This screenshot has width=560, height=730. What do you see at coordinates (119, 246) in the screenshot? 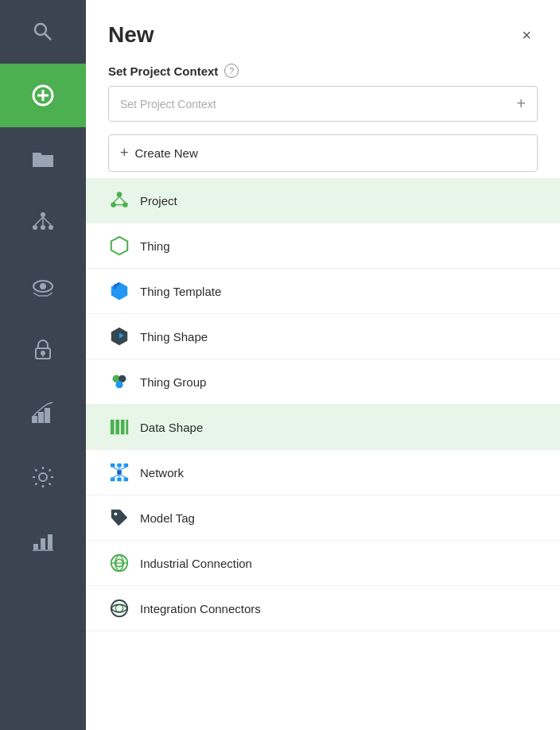
I see `thing-icon` at bounding box center [119, 246].